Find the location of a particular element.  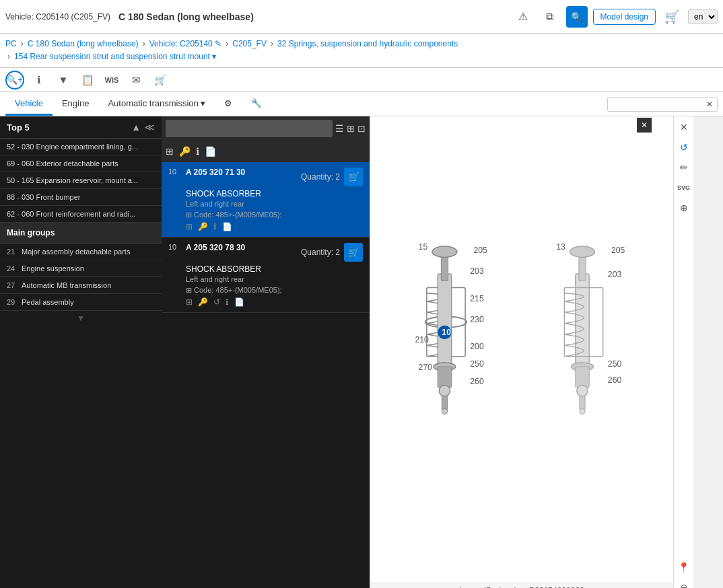

tab-icon1: ⚙ is located at coordinates (228, 104).